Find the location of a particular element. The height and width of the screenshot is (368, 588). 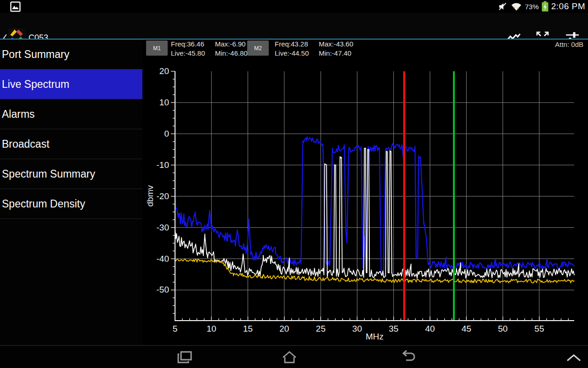

marker-m2-chip: M2 is located at coordinates (258, 48).